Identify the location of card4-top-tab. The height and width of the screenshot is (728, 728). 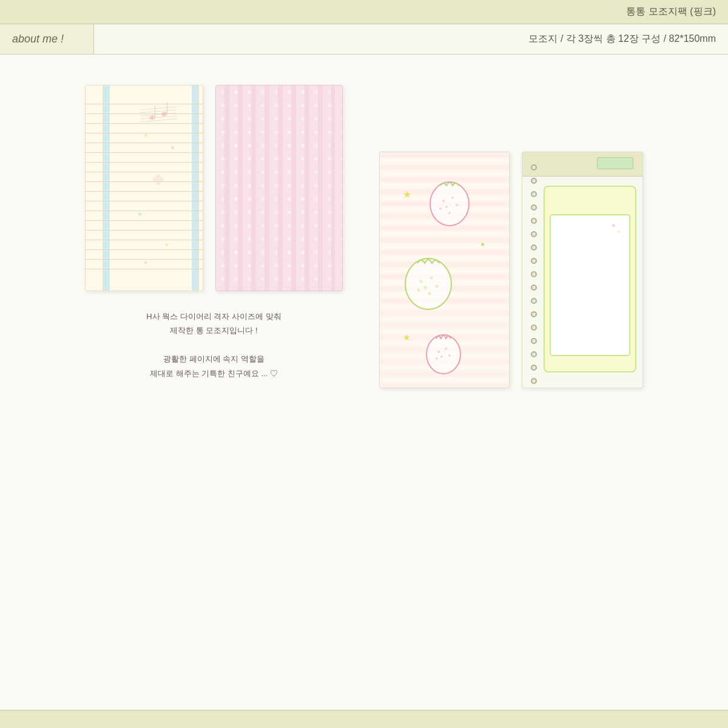
(615, 163).